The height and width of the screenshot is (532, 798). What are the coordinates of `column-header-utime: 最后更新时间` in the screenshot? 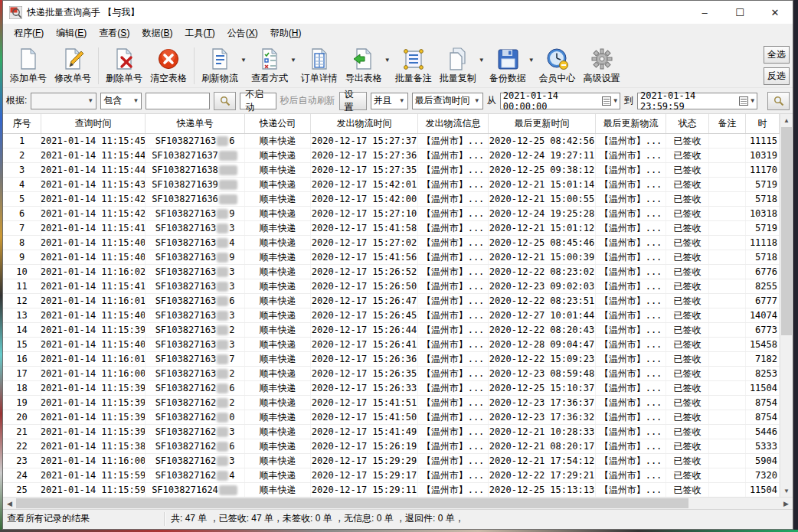 It's located at (542, 124).